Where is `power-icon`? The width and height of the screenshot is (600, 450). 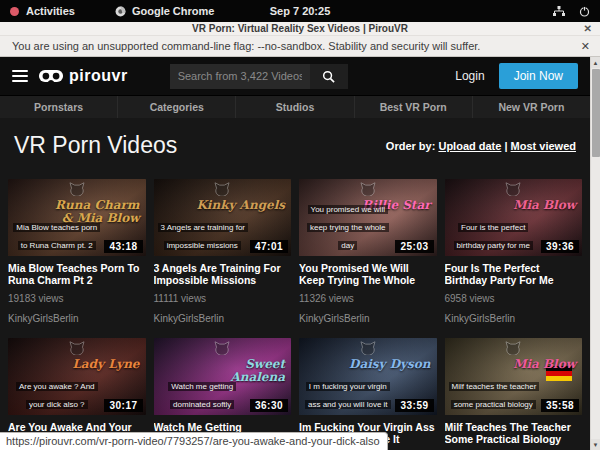 power-icon is located at coordinates (584, 12).